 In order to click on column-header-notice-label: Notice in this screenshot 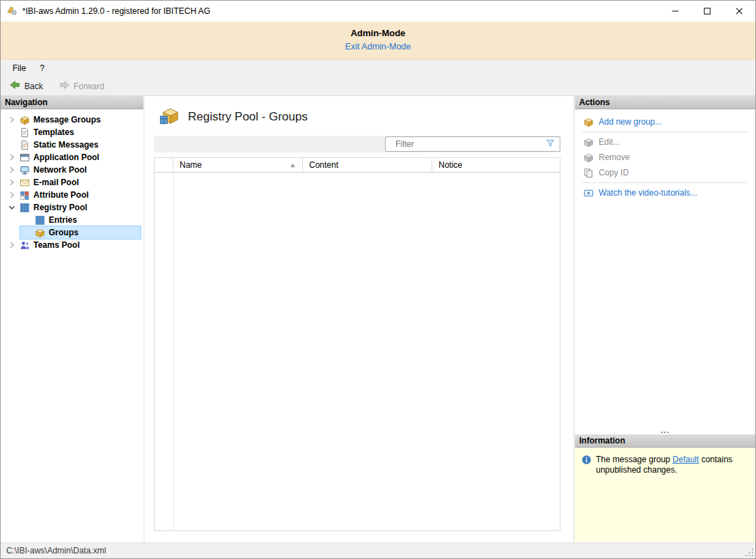, I will do `click(450, 165)`.